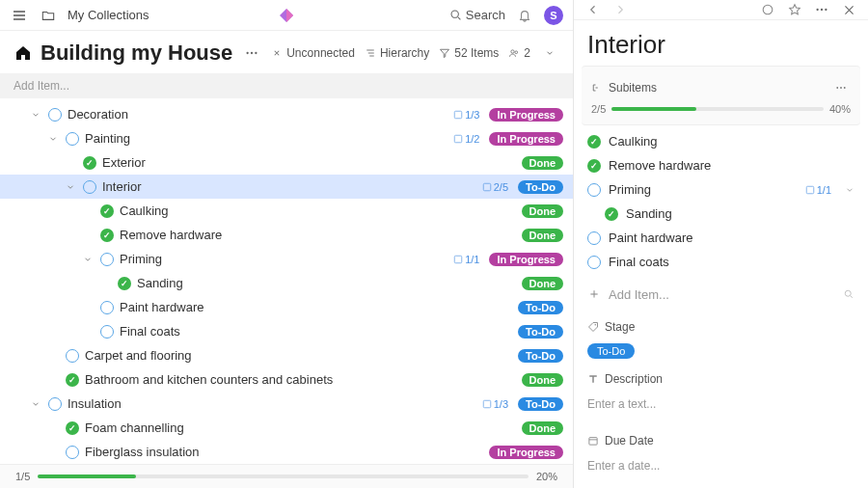 The height and width of the screenshot is (488, 868). Describe the element at coordinates (721, 214) in the screenshot. I see `subitem: Sanding` at that location.